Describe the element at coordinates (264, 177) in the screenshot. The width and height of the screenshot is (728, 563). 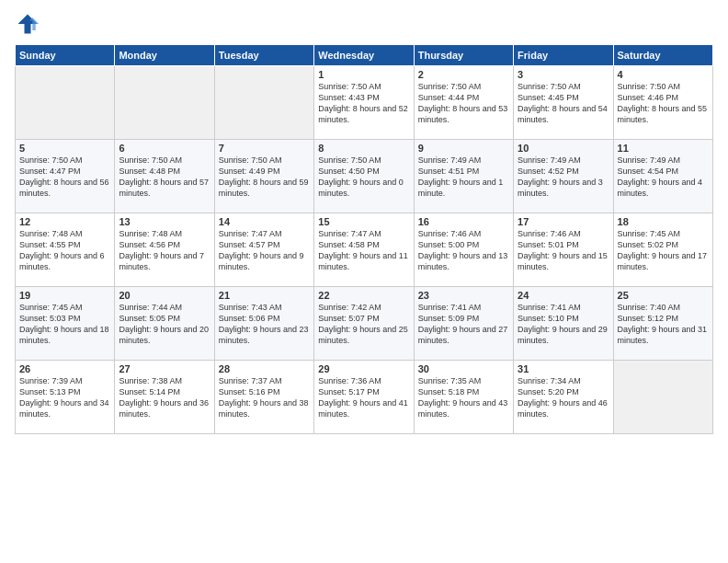
I see `calendar-cell: 7Sunrise: 7:50 AM Sunset: 4:49 PM Daylig…` at that location.